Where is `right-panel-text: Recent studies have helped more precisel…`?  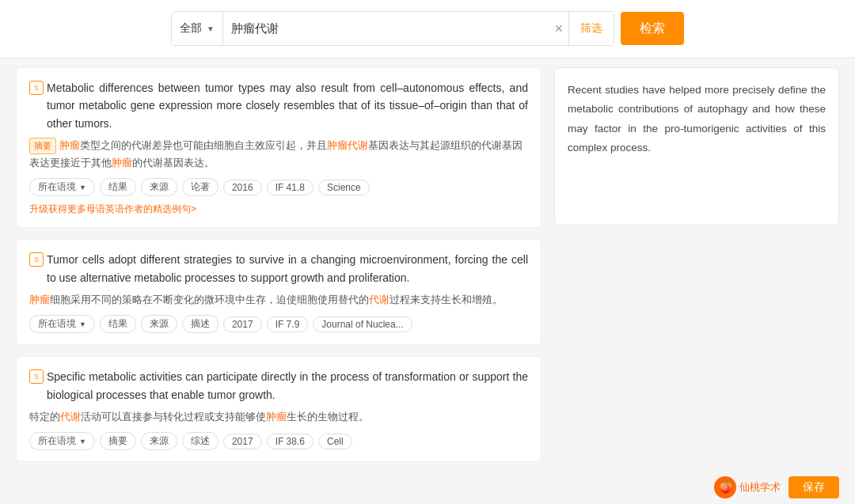 right-panel-text: Recent studies have helped more precisel… is located at coordinates (697, 119).